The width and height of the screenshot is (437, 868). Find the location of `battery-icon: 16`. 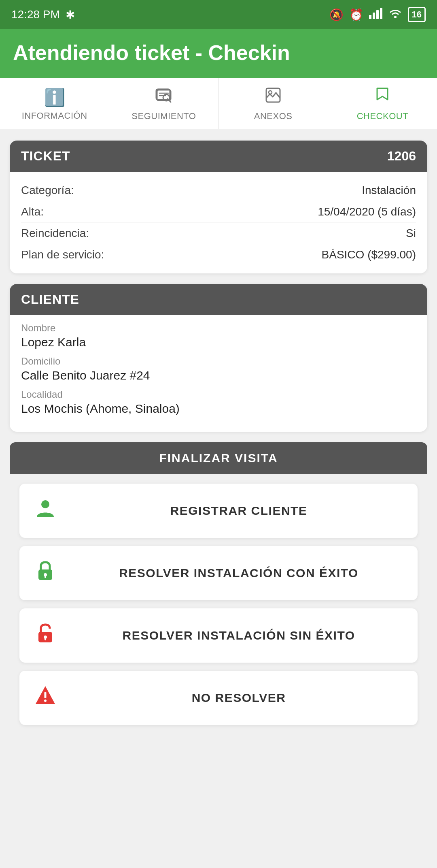

battery-icon: 16 is located at coordinates (417, 15).